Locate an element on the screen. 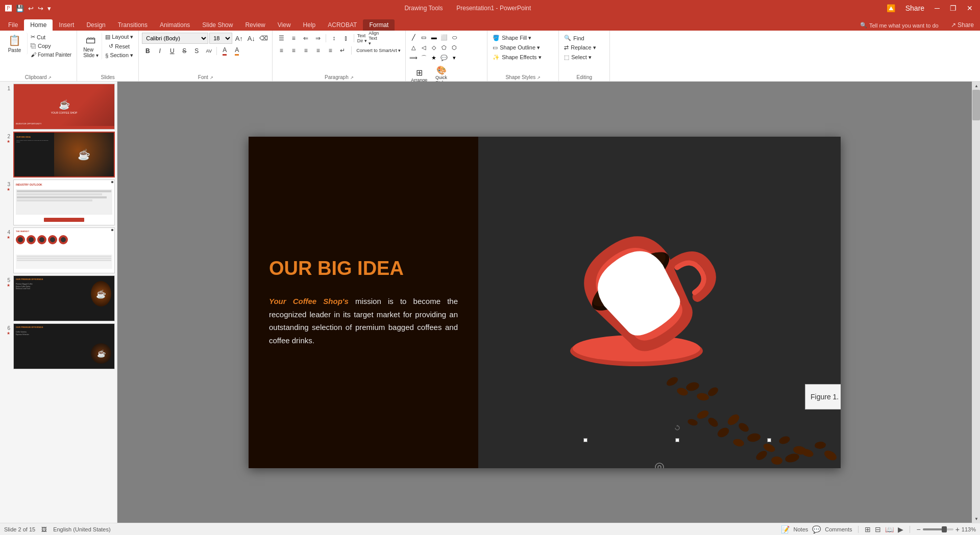 The image size is (980, 535). undo-icon: ↩ is located at coordinates (31, 8).